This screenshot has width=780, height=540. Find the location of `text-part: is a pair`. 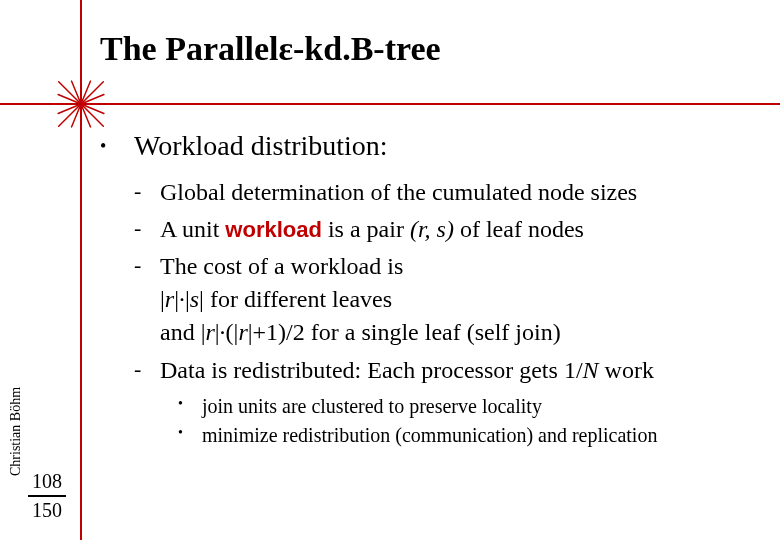

text-part: is a pair is located at coordinates (366, 229).